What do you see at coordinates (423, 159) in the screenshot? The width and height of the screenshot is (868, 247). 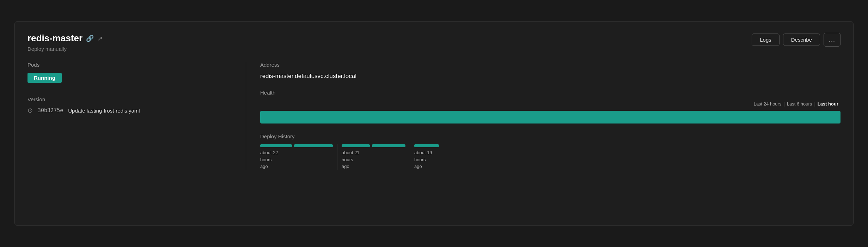 I see `deploy-time-3a: about 19 hours ago` at bounding box center [423, 159].